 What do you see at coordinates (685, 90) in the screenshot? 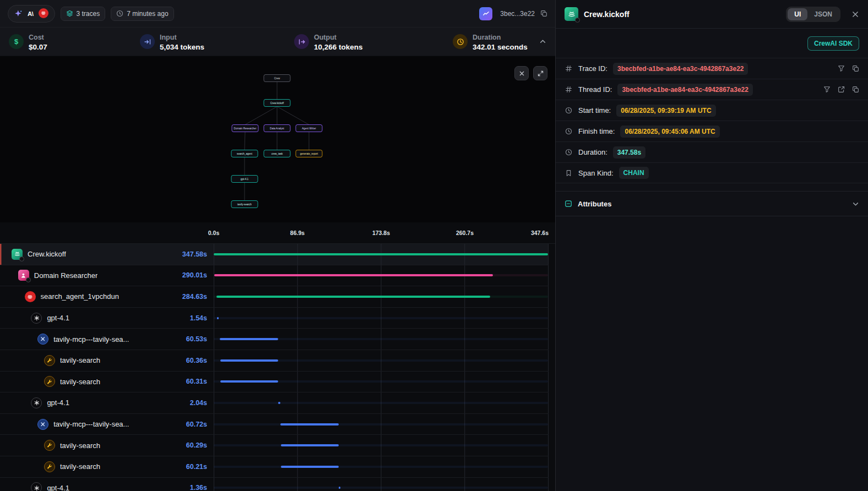
I see `field-value: 3becbfed-a1be-ae84-ea3c-4942867a3e22` at bounding box center [685, 90].